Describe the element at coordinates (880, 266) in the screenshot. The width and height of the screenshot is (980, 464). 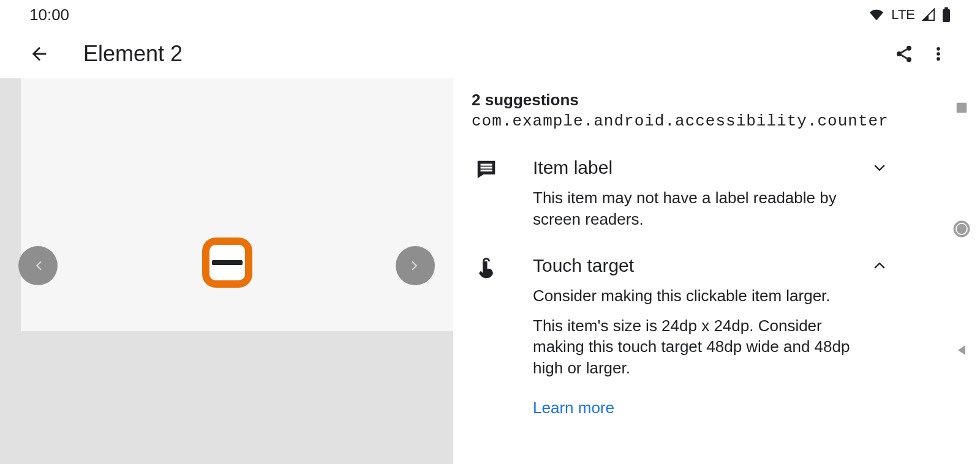
I see `chevron-up-icon` at that location.